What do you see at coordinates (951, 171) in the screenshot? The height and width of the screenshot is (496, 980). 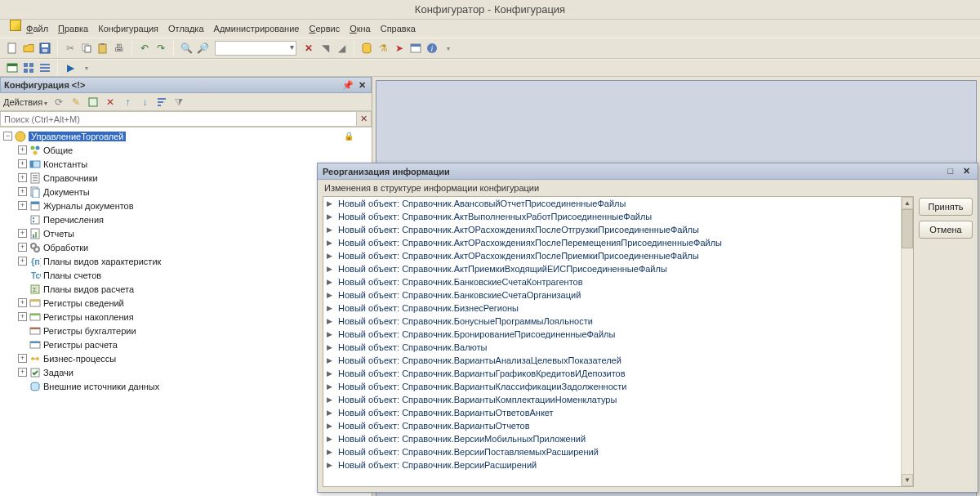 I see `dialog-maximize-icon: □` at bounding box center [951, 171].